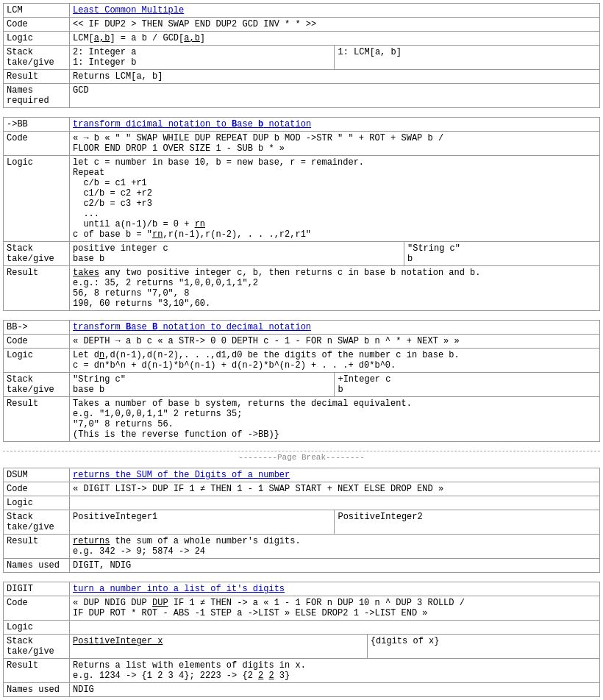 This screenshot has width=603, height=700. What do you see at coordinates (37, 125) in the screenshot?
I see `row-label: ->BB` at bounding box center [37, 125].